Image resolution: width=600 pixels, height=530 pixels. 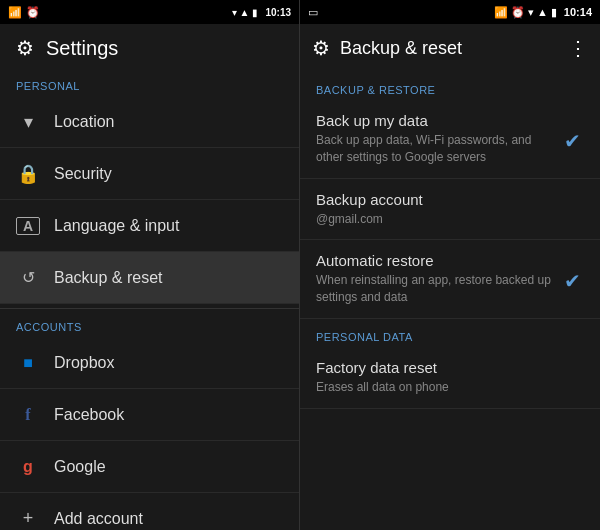 I want to click on section-label-accounts: ACCOUNTS, so click(x=150, y=325).